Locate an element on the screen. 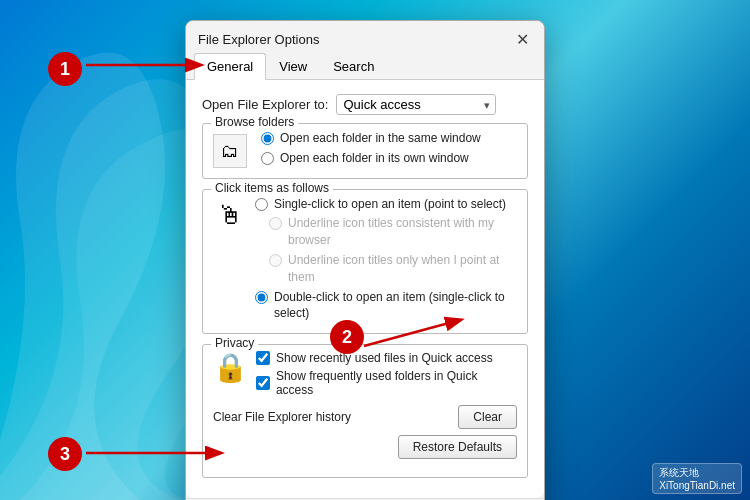 The image size is (750, 500). step-2-circle: 2 is located at coordinates (347, 337).